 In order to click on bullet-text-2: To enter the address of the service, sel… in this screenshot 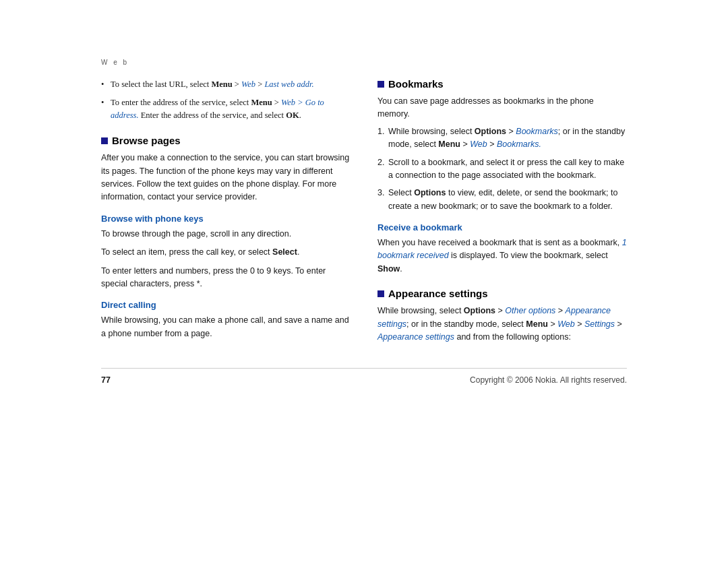, I will do `click(217, 109)`.